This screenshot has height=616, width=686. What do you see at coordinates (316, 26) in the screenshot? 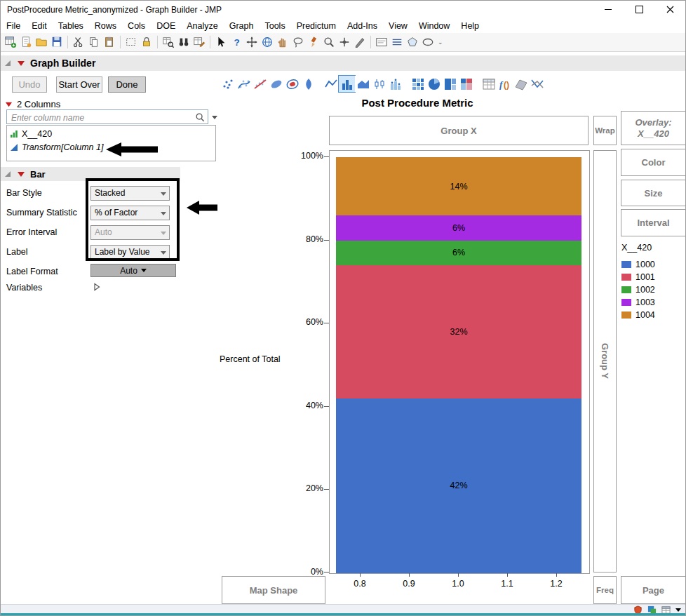
I see `menu-predictum: Predictum` at bounding box center [316, 26].